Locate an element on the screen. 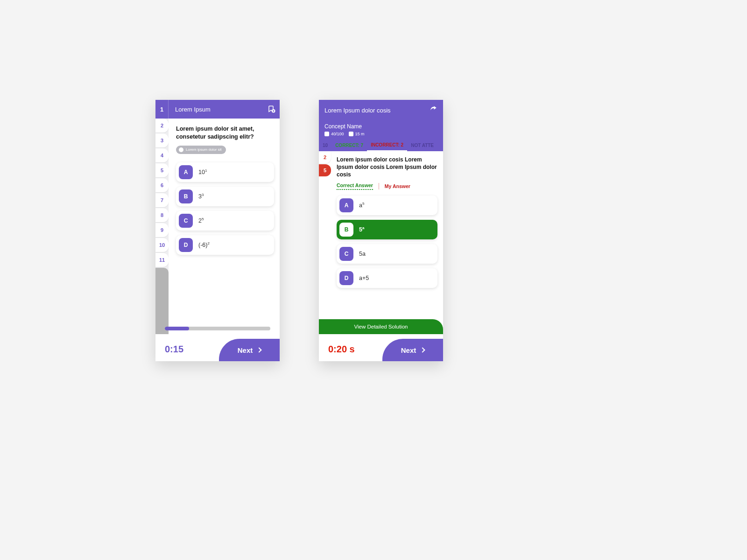 This screenshot has width=747, height=560. question-tab-9: 9 is located at coordinates (162, 230).